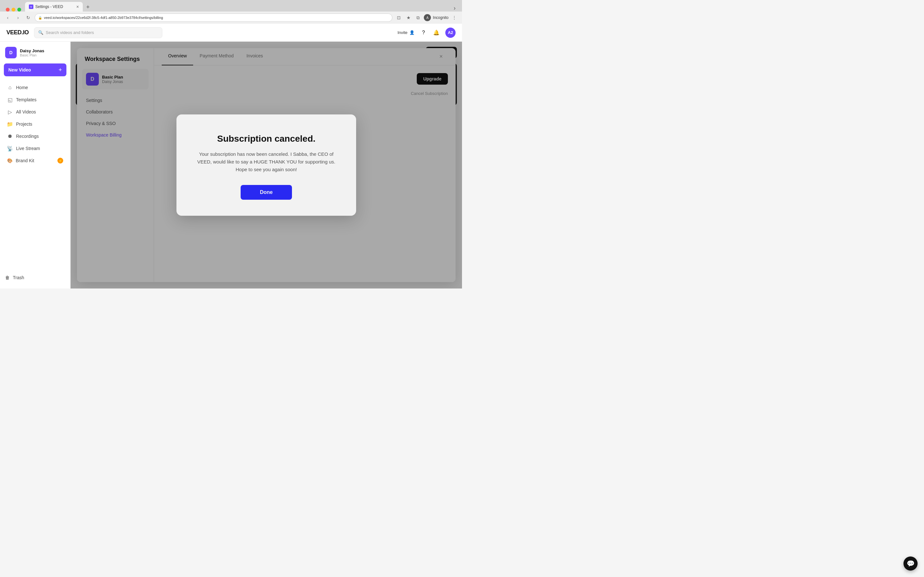  I want to click on sidebar-item-home: ⌂ Home, so click(35, 87).